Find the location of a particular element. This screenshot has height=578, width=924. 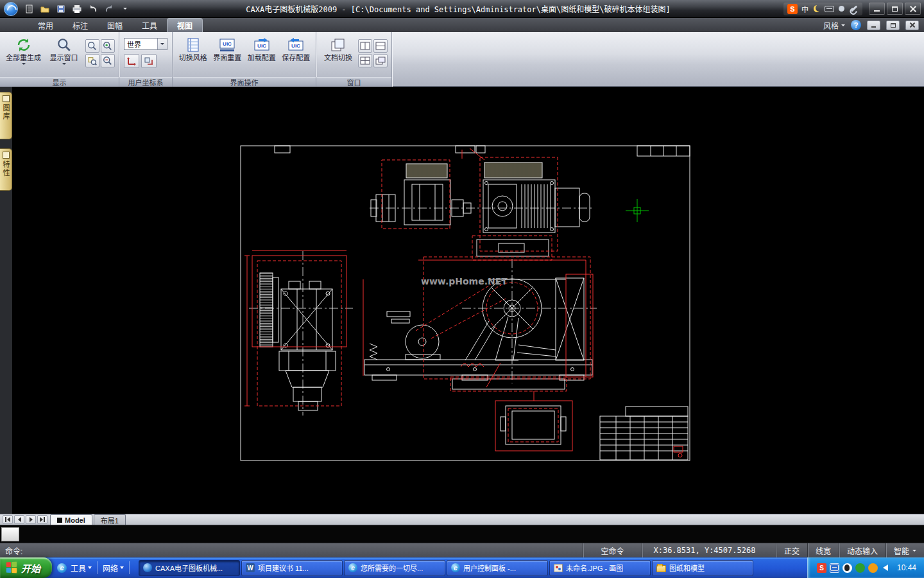

watermark: www.pHome.NET is located at coordinates (465, 281).